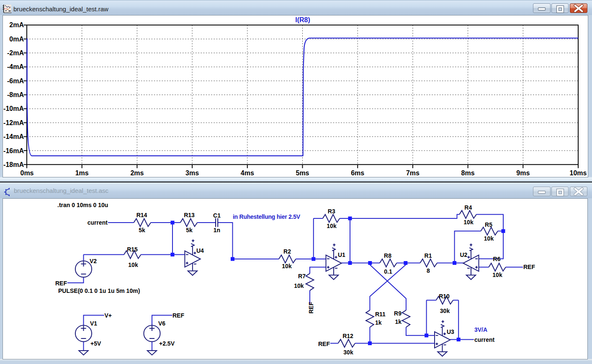 The height and width of the screenshot is (364, 592). I want to click on svg-text: 8, so click(428, 271).